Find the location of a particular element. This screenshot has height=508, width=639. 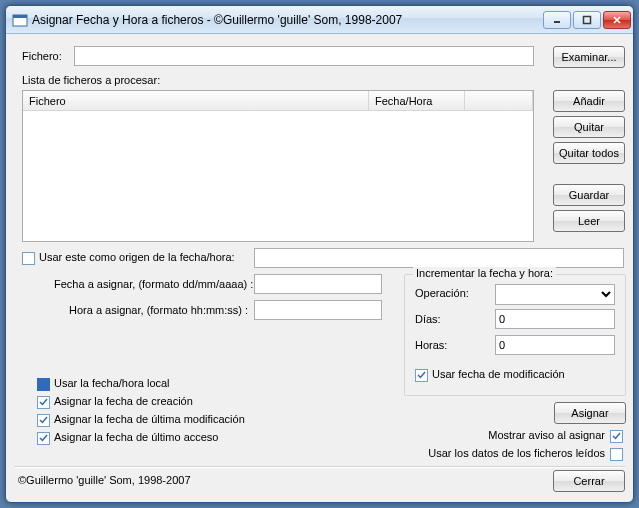

horas-input is located at coordinates (555, 345).